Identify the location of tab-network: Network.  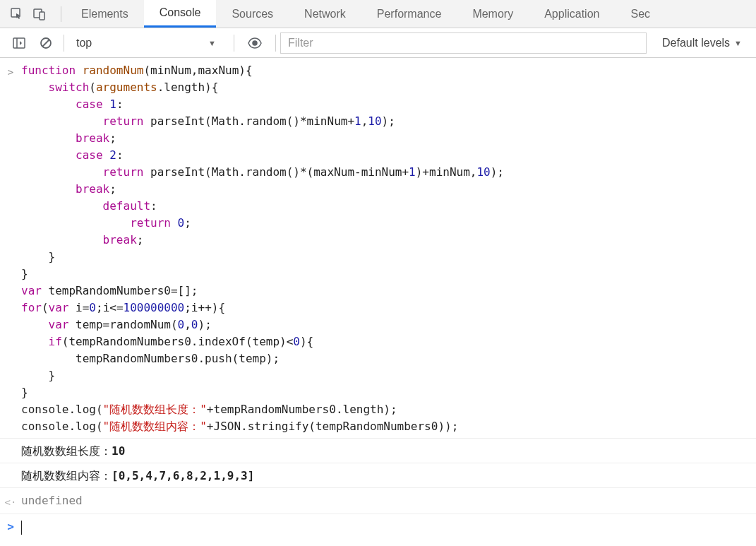
(325, 14).